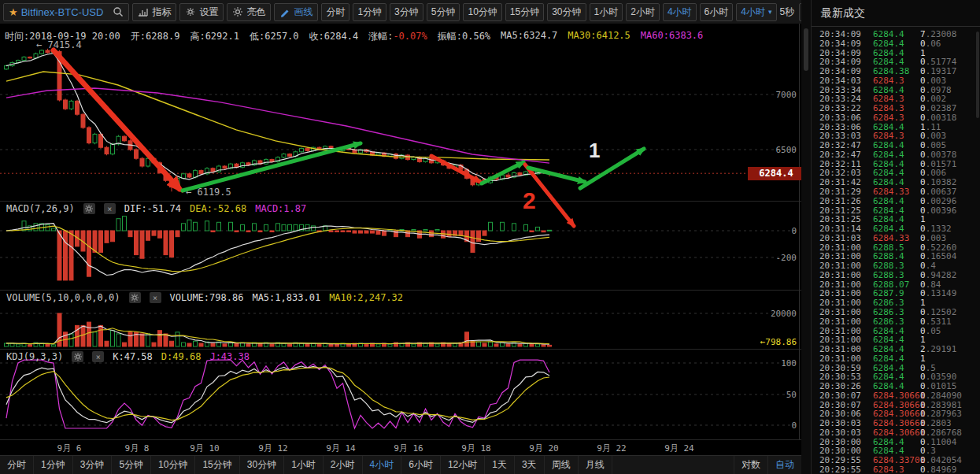 This screenshot has height=474, width=980. I want to click on bottom-timeframe-1分钟: 1分钟, so click(54, 465).